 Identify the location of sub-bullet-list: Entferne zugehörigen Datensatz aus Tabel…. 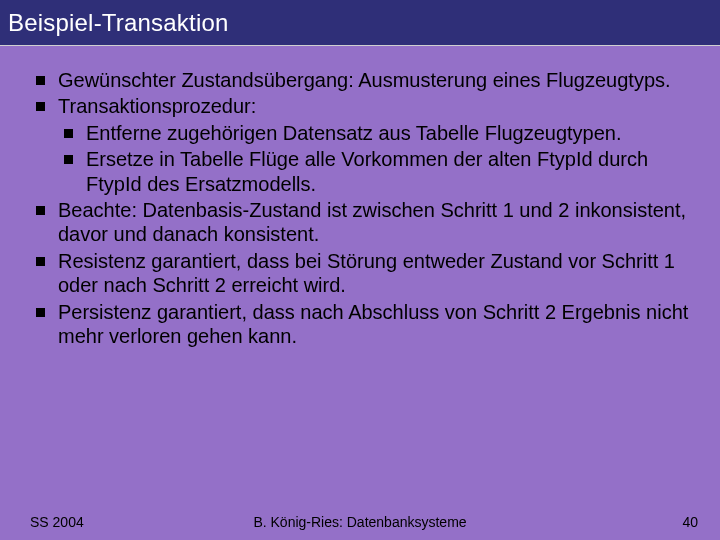
(374, 158).